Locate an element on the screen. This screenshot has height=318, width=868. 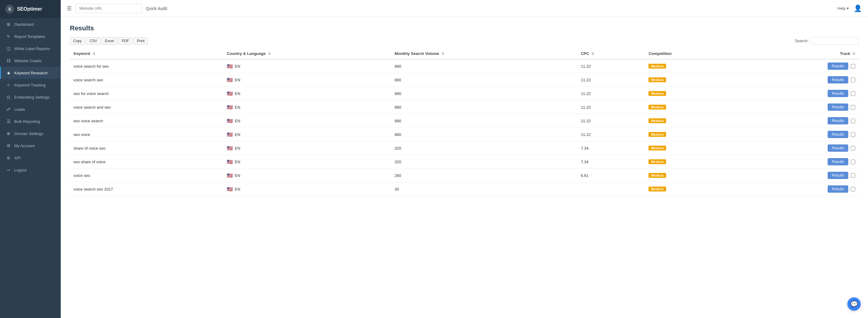
language-0: EN is located at coordinates (237, 66).